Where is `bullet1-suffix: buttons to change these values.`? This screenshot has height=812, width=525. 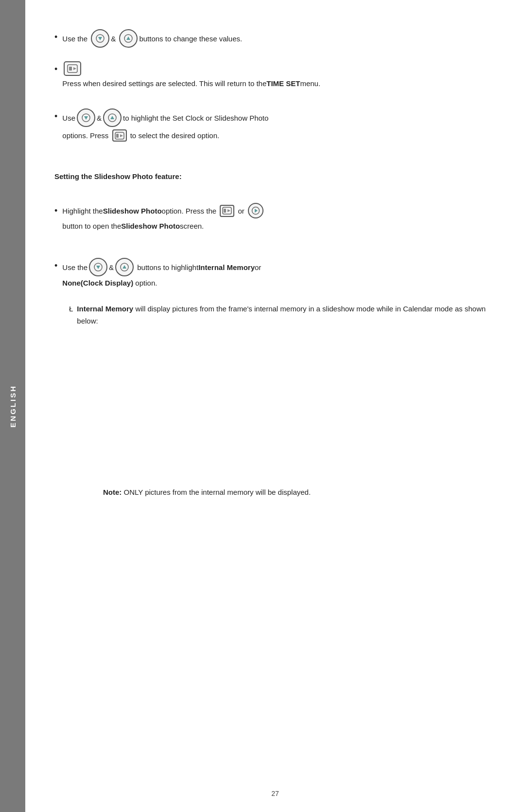
bullet1-suffix: buttons to change these values. is located at coordinates (191, 39).